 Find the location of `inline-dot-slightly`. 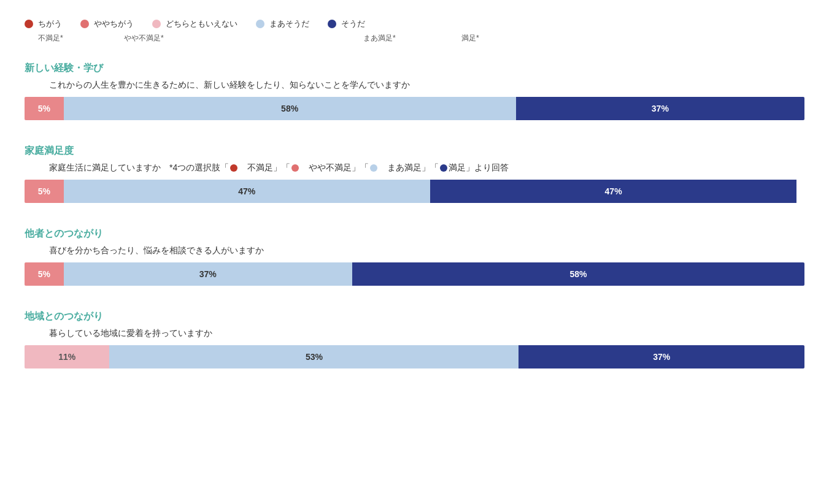

inline-dot-slightly is located at coordinates (295, 168).